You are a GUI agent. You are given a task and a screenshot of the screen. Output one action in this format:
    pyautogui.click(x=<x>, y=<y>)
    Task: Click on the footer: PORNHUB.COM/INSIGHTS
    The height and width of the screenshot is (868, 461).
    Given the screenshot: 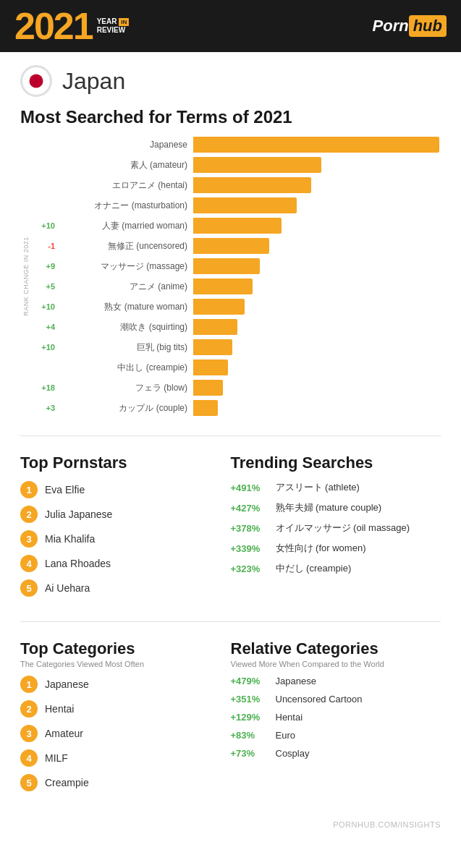 What is the action you would take?
    pyautogui.click(x=230, y=825)
    